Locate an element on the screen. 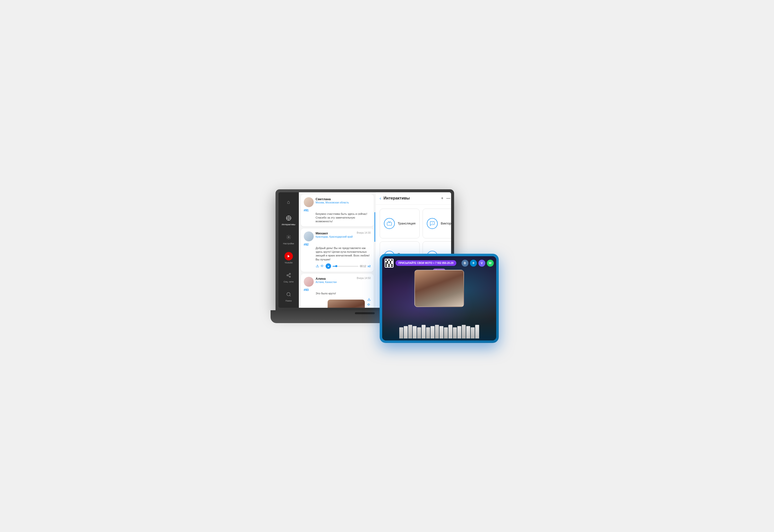 The width and height of the screenshot is (774, 532). search-icon is located at coordinates (289, 294).